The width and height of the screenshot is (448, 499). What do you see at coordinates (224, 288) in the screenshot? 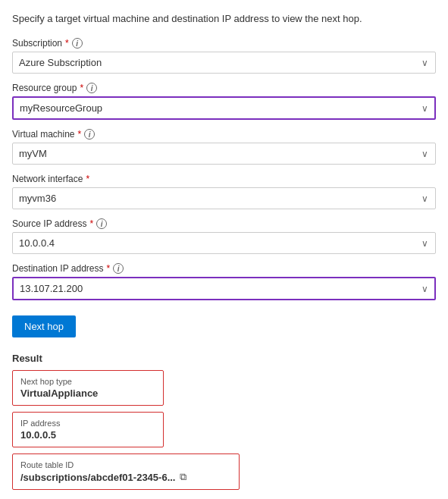
I see `destination-ip-dropdown: 13.107.21.200` at bounding box center [224, 288].